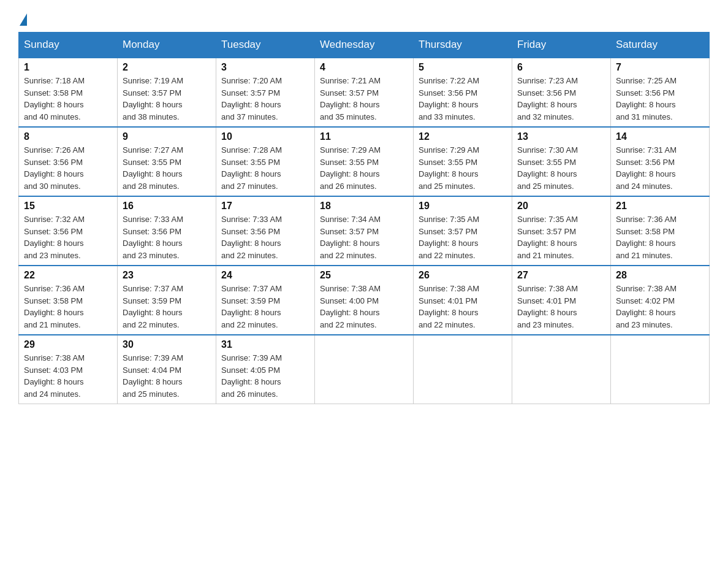 Image resolution: width=728 pixels, height=563 pixels. What do you see at coordinates (661, 162) in the screenshot?
I see `calendar-cell: 14Sunrise: 7:31 AMSunset: 3:56 PMDayligh…` at bounding box center [661, 162].